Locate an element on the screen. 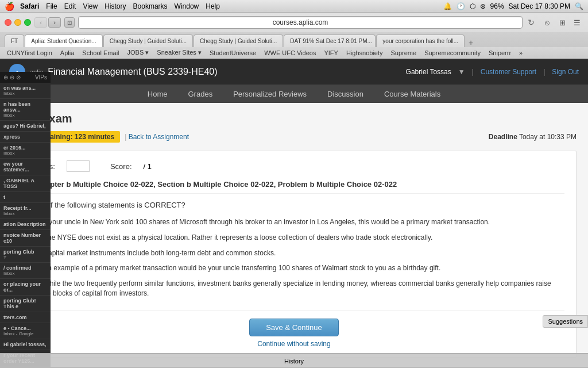  email-item-16: Hi gabriel tossas, is located at coordinates (25, 345).